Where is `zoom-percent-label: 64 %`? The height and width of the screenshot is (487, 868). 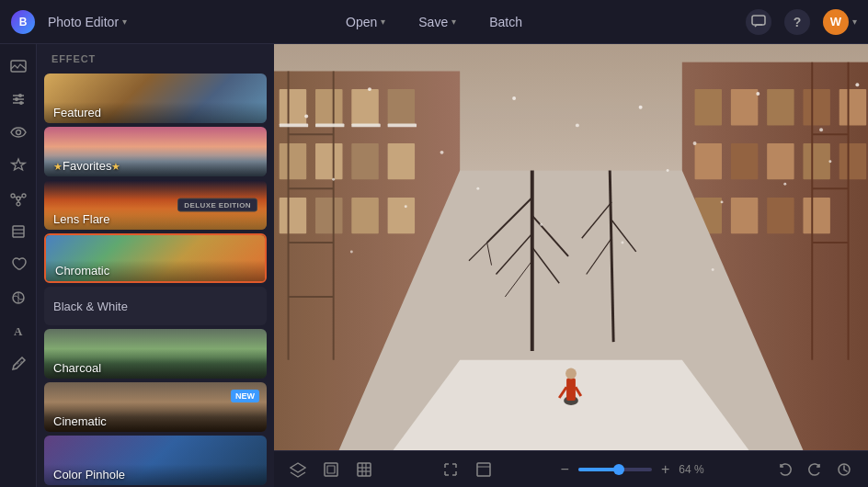 zoom-percent-label: 64 % is located at coordinates (695, 470).